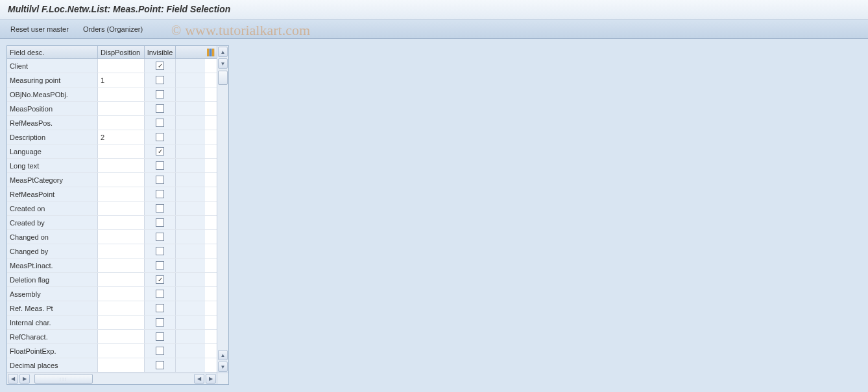  Describe the element at coordinates (25, 378) in the screenshot. I see `scroll-right-button: ▶` at that location.